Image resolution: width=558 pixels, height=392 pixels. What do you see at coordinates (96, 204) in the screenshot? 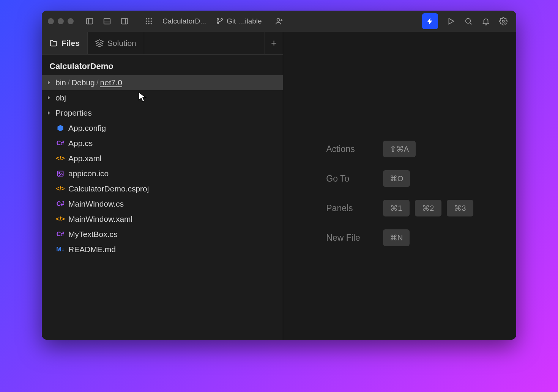
I see `file-label: MainWindow.cs` at bounding box center [96, 204].